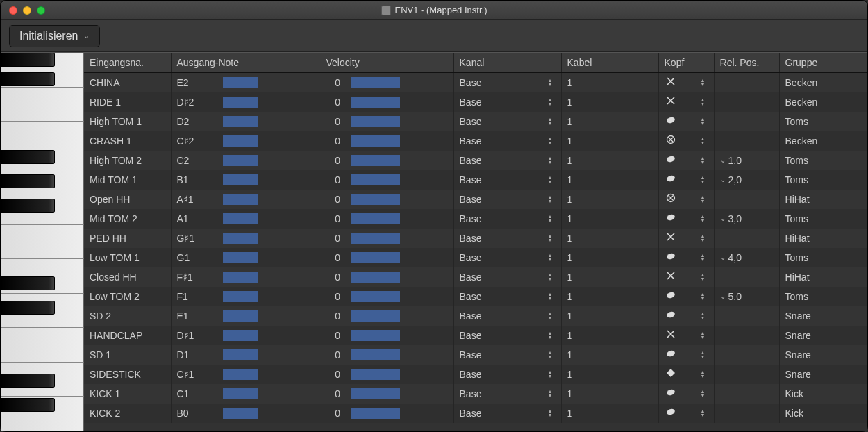 This screenshot has width=868, height=432. What do you see at coordinates (476, 160) in the screenshot?
I see `table-row: High TOM 2C20Base▲▼1▲▼⌄1,0Toms` at bounding box center [476, 160].